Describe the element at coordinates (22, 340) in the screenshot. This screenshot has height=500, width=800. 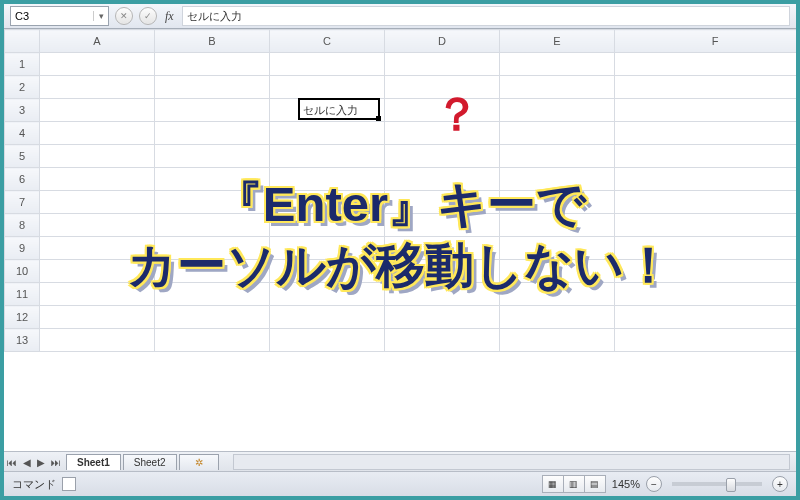
I see `row-header-13: 13` at that location.